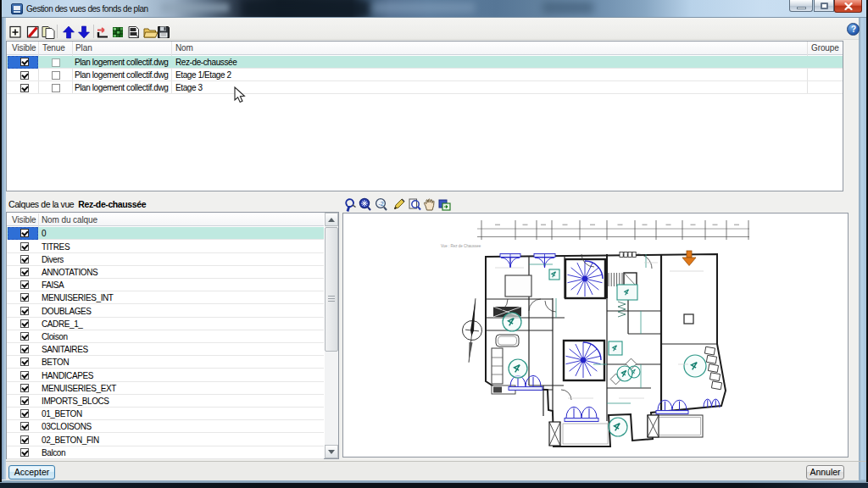 This screenshot has height=488, width=868. What do you see at coordinates (381, 203) in the screenshot?
I see `svg-text: -2` at bounding box center [381, 203].